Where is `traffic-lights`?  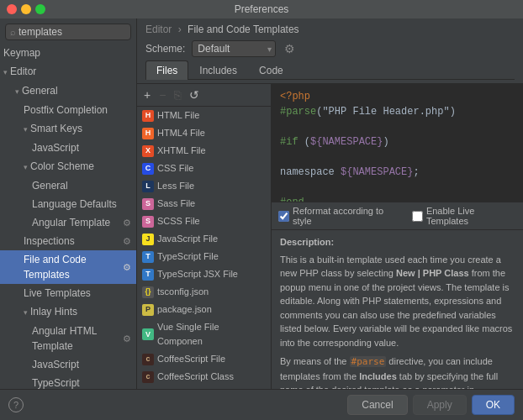 traffic-lights is located at coordinates (26, 9).